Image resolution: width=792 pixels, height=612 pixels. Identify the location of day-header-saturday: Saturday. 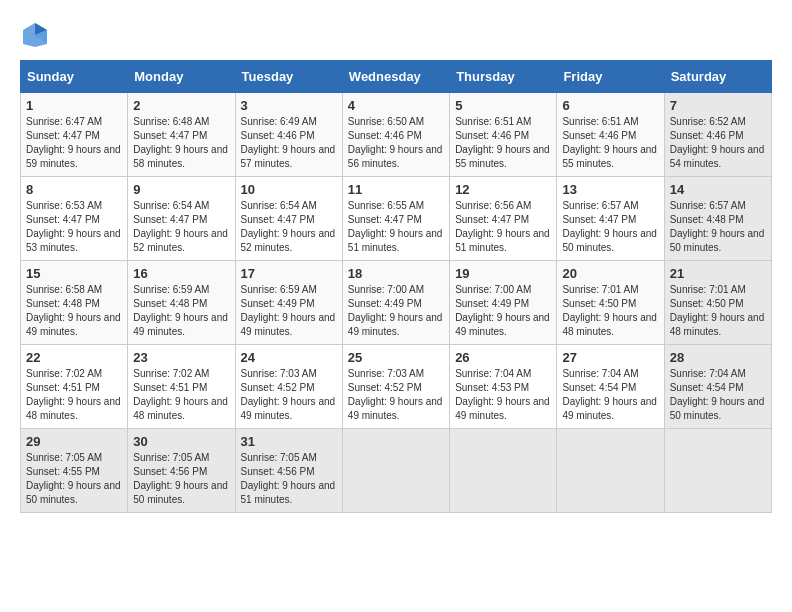
(718, 77).